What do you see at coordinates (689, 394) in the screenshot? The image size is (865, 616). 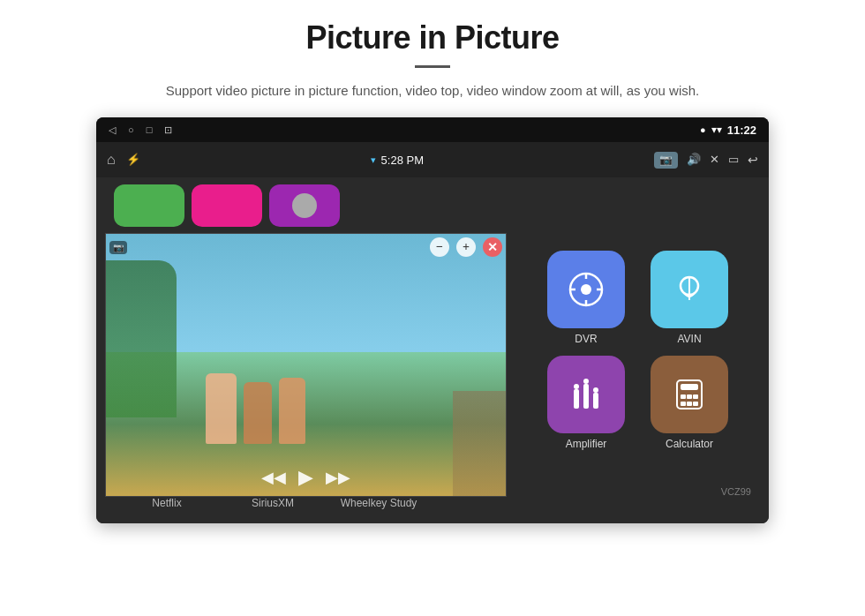 I see `calculator-icon` at bounding box center [689, 394].